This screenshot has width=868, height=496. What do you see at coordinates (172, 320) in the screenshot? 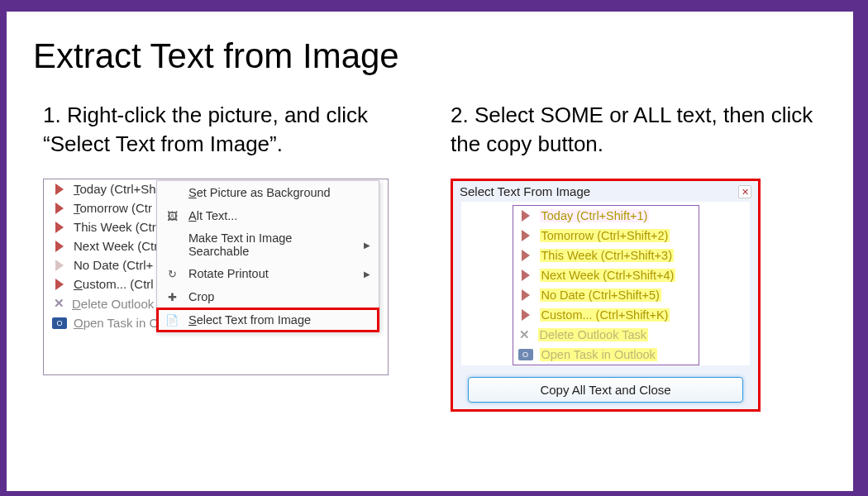
I see `select-text-icon: 📄` at bounding box center [172, 320].